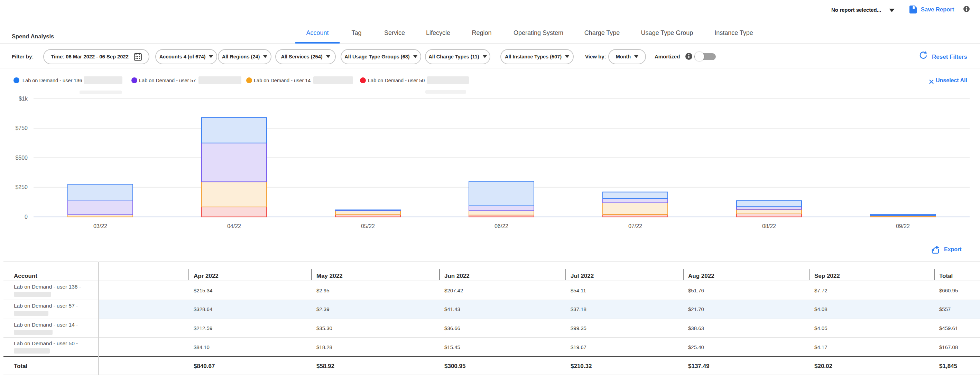 Image resolution: width=980 pixels, height=376 pixels. Describe the element at coordinates (234, 226) in the screenshot. I see `svg-text: 04/22` at that location.